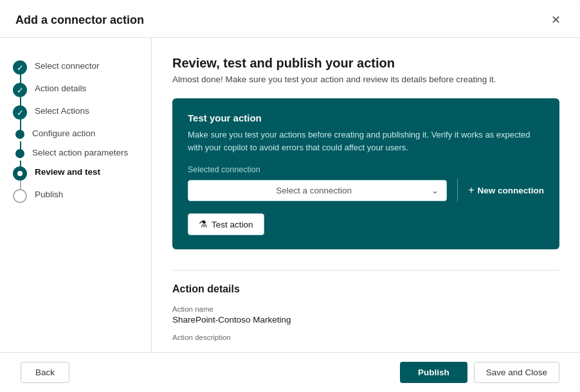  I want to click on modal-footer: Back Publish Save and Close, so click(290, 372).